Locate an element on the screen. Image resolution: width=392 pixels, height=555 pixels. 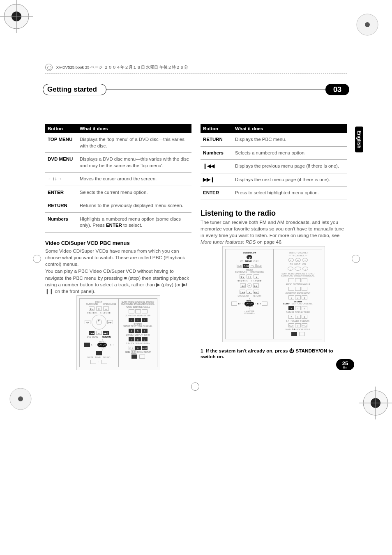
button-desc: Press to select highlighted menu option. is located at coordinates (290, 193).